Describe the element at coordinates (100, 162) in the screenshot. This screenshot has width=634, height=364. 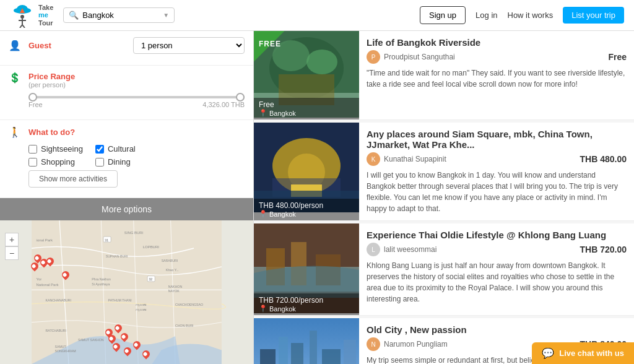
I see `dining-input` at that location.